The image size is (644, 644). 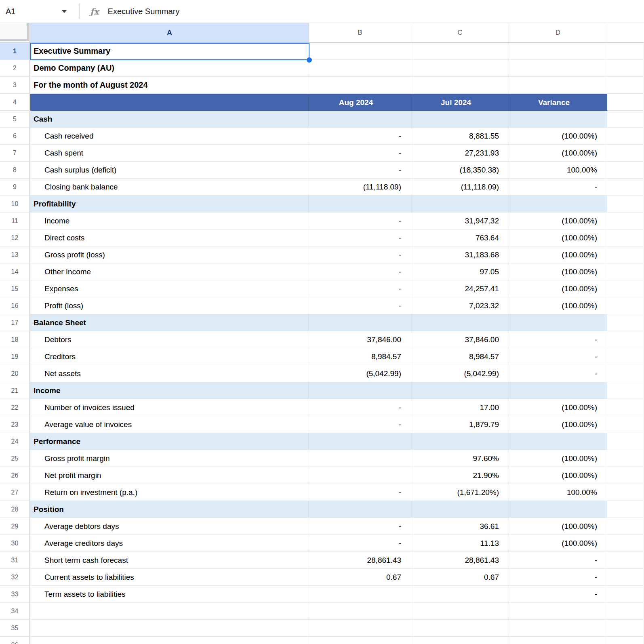 What do you see at coordinates (64, 11) in the screenshot?
I see `name-box-dropdown-icon` at bounding box center [64, 11].